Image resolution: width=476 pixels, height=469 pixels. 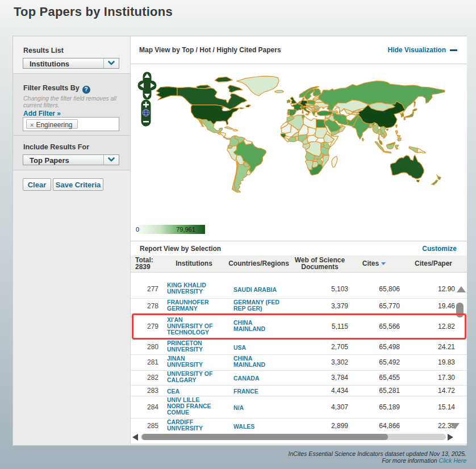 What do you see at coordinates (423, 50) in the screenshot?
I see `hide-visualization-link: Hide Visualization` at bounding box center [423, 50].